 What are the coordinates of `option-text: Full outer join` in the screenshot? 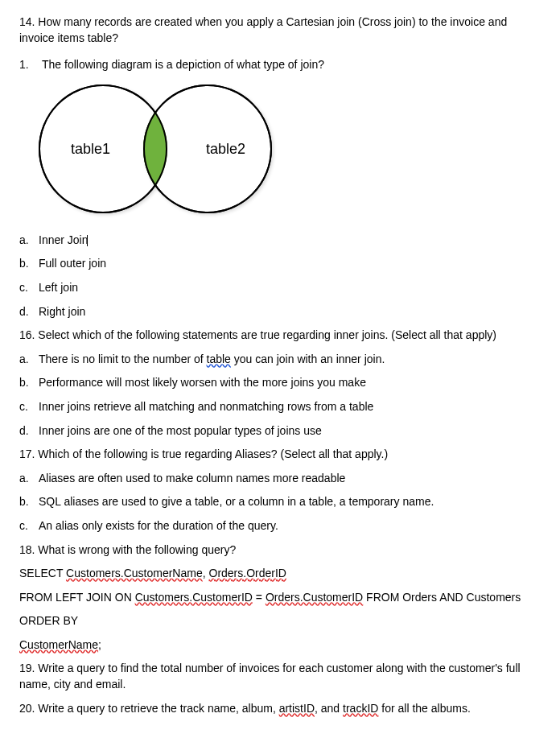 It's located at (290, 264).